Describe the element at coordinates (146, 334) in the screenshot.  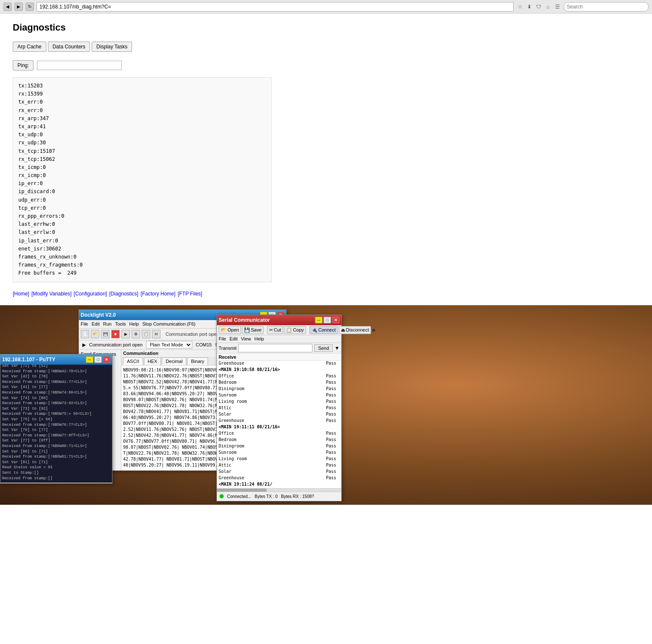
I see `tool-log-icon: 📋` at that location.